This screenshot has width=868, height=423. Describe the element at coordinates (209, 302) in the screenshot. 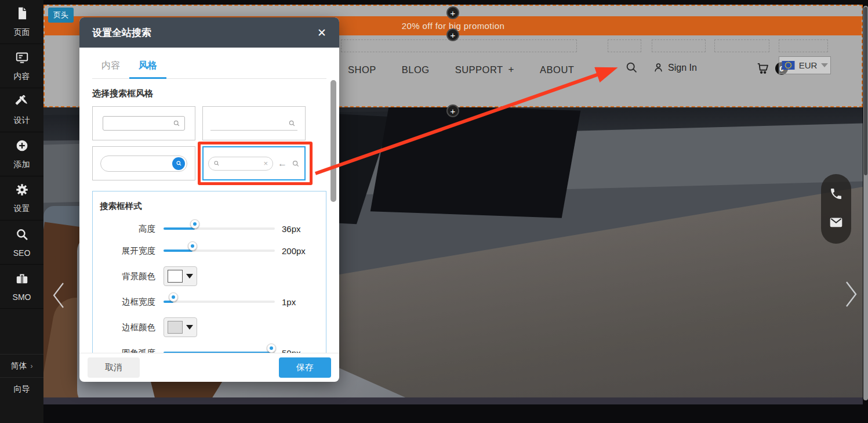

I see `setting-row-border-width: 边框宽度 1px` at that location.